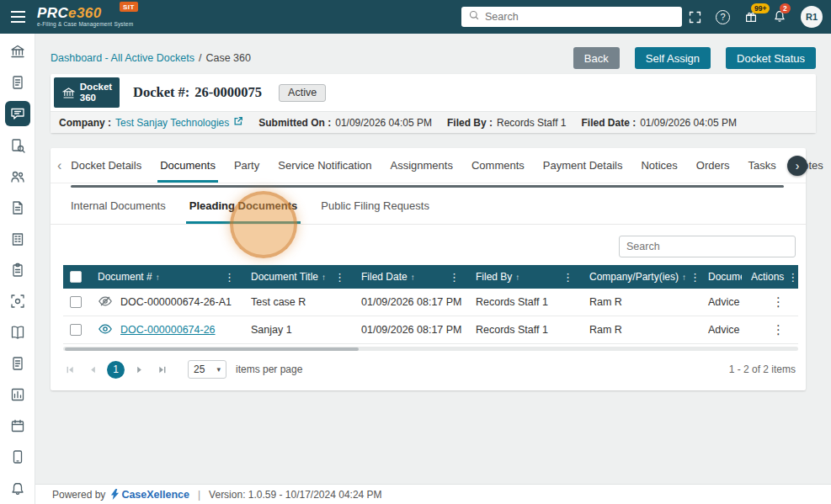 This screenshot has height=504, width=831. What do you see at coordinates (524, 330) in the screenshot?
I see `filed-by: Records Staff 1` at bounding box center [524, 330].